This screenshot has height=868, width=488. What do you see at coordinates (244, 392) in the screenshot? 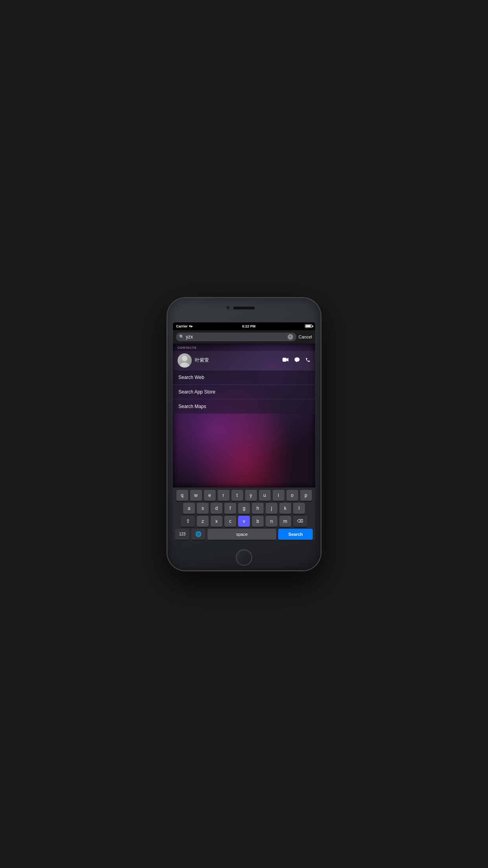
I see `search-options: Search Web Search App Store Search Maps` at bounding box center [244, 392].